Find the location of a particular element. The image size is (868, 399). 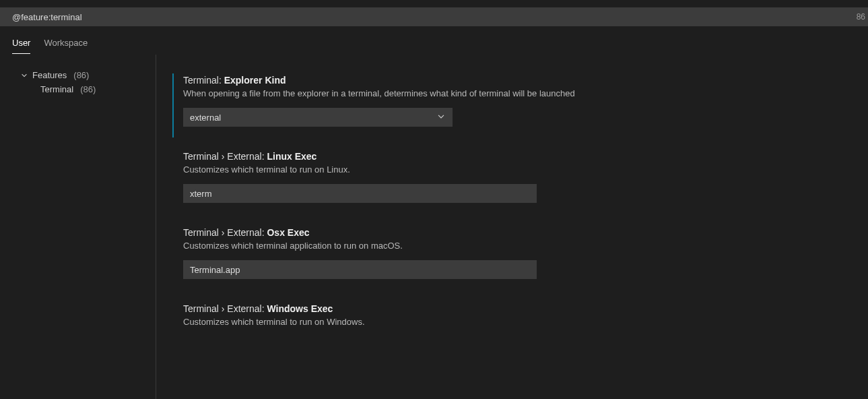

setting-description: When opening a file from the explorer in… is located at coordinates (519, 93).